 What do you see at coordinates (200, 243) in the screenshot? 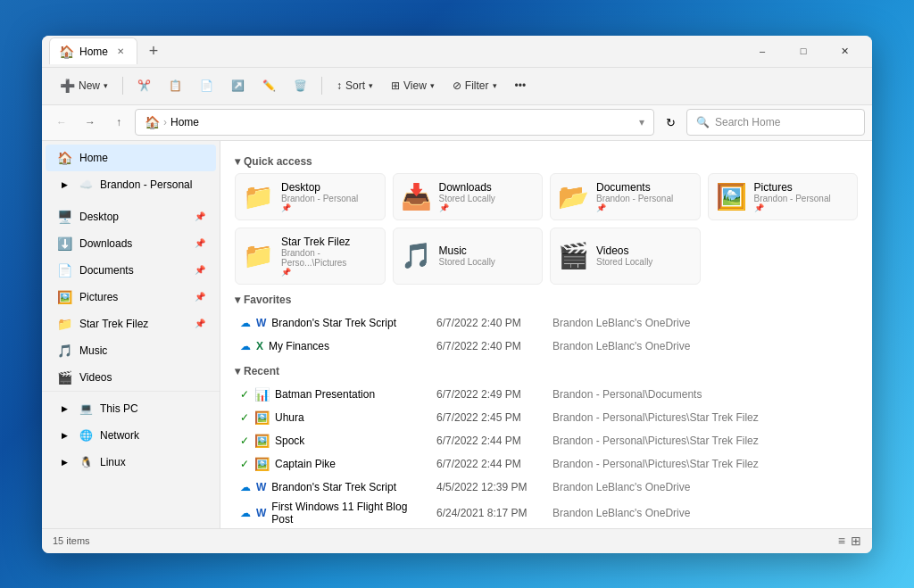
I see `pin-icon-dl: 📌` at bounding box center [200, 243].